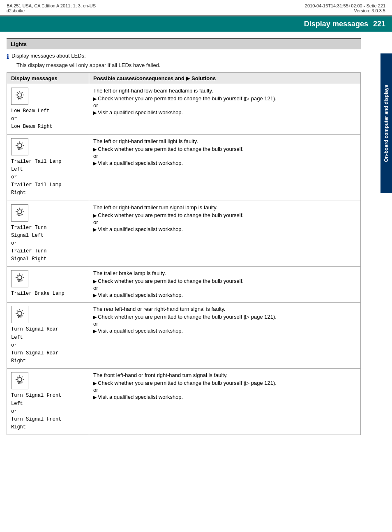  What do you see at coordinates (48, 294) in the screenshot?
I see `display-msg-text: Trailer Brake Lamp` at bounding box center [48, 294].